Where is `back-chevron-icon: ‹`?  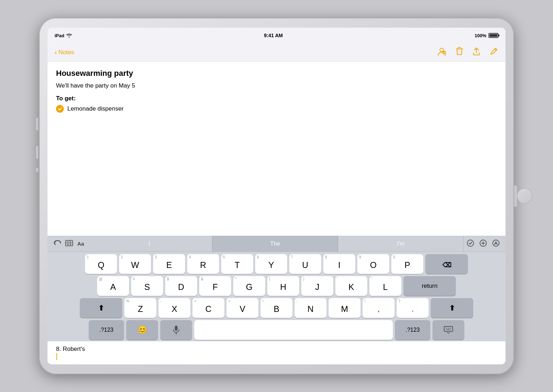 back-chevron-icon: ‹ is located at coordinates (56, 52).